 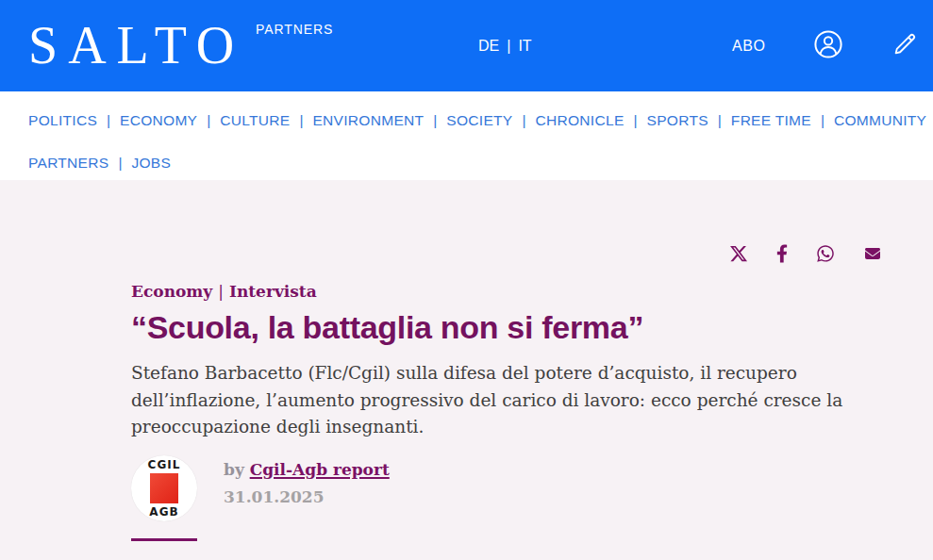 I want to click on nav-item-politics: POLITICS, so click(x=62, y=121).